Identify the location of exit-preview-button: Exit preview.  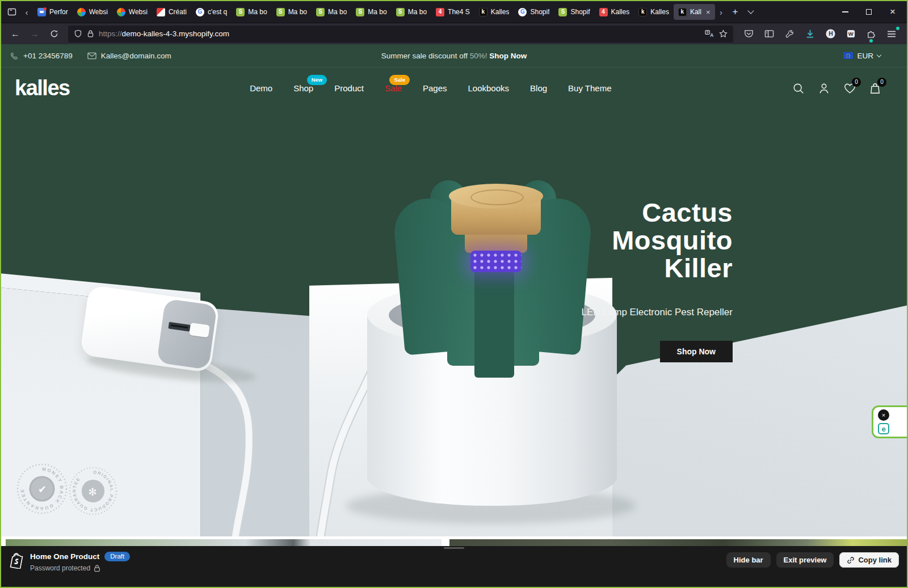
(805, 560).